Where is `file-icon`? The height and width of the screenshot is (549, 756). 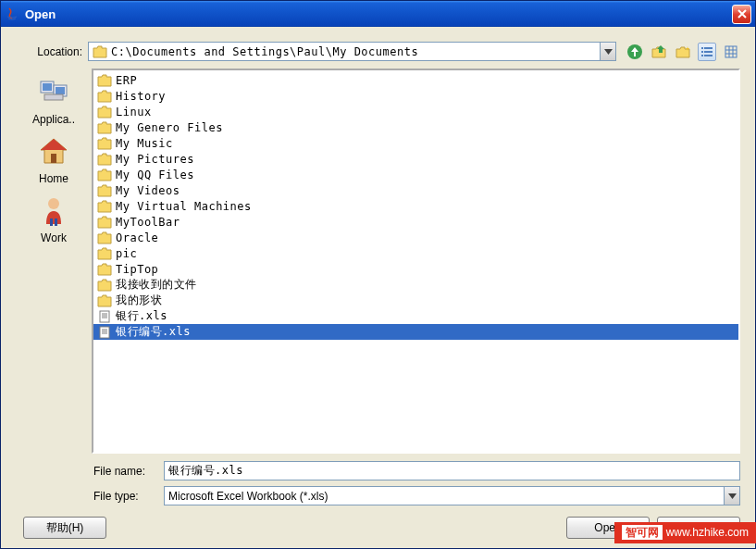 file-icon is located at coordinates (105, 332).